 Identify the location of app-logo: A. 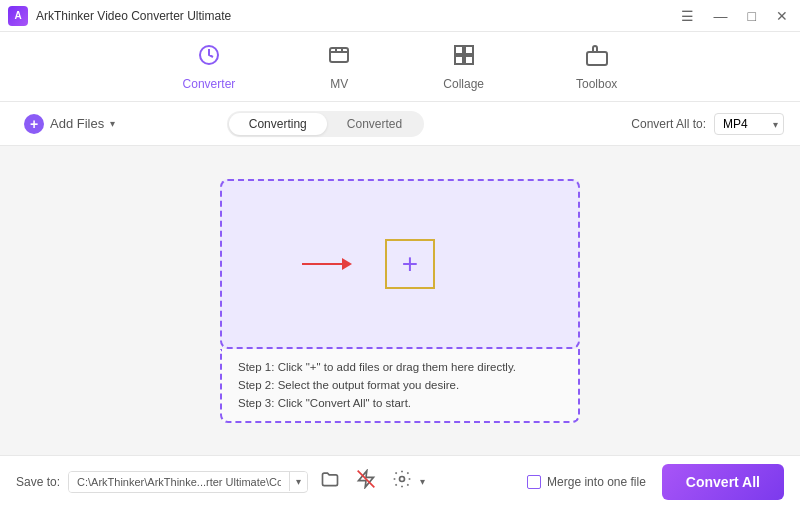
(18, 16).